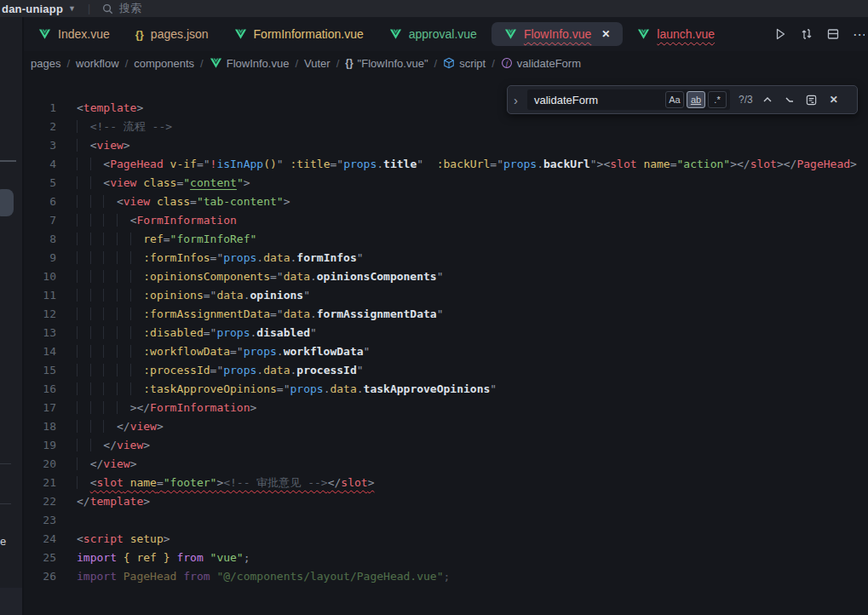 The height and width of the screenshot is (615, 868). Describe the element at coordinates (446, 539) in the screenshot. I see `code-line-24: 24<script setup>` at that location.